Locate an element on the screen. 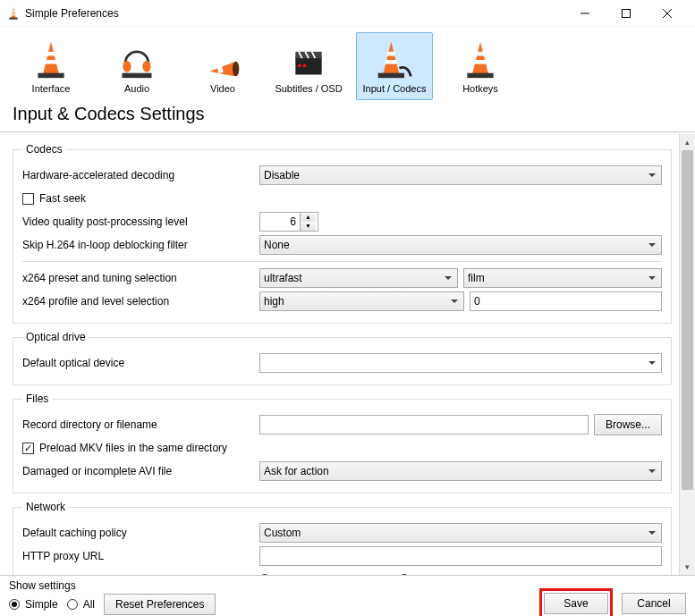 This screenshot has height=616, width=695. tab-label: Audio is located at coordinates (137, 89).